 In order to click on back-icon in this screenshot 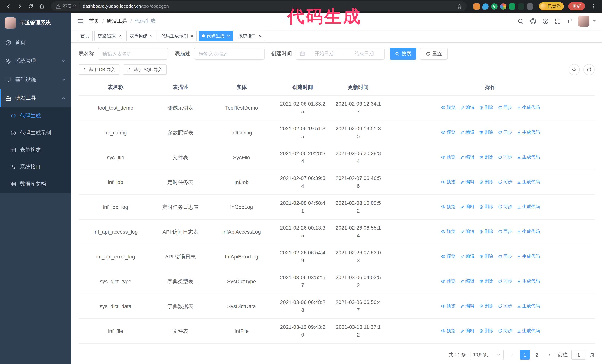, I will do `click(9, 6)`.